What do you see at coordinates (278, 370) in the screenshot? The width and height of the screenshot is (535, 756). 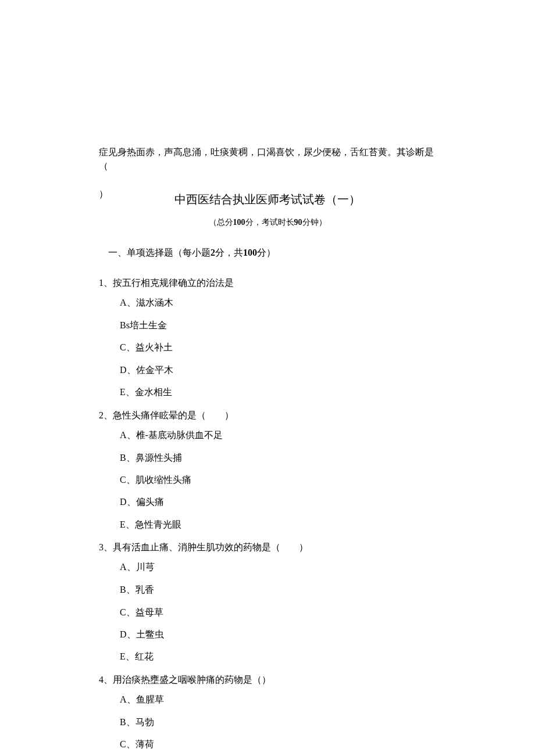 I see `option-d: D、佐金平木` at bounding box center [278, 370].